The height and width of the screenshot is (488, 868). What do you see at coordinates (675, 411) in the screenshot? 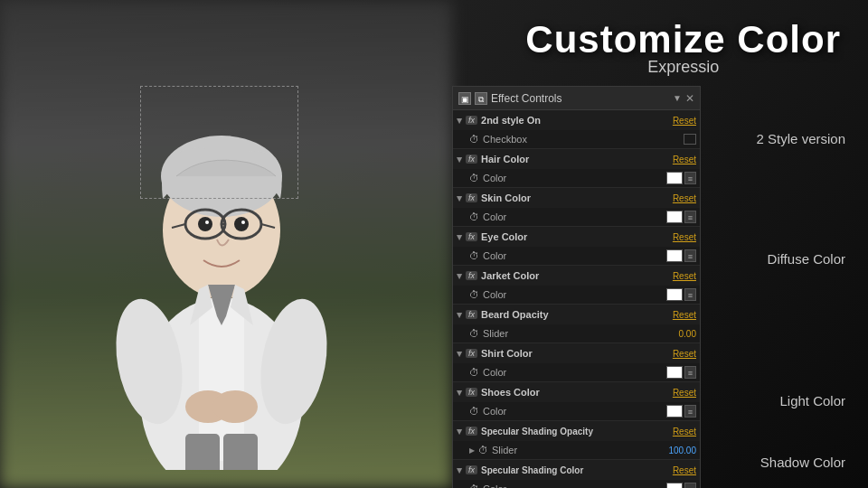
I see `color-swatch-shoes` at bounding box center [675, 411].